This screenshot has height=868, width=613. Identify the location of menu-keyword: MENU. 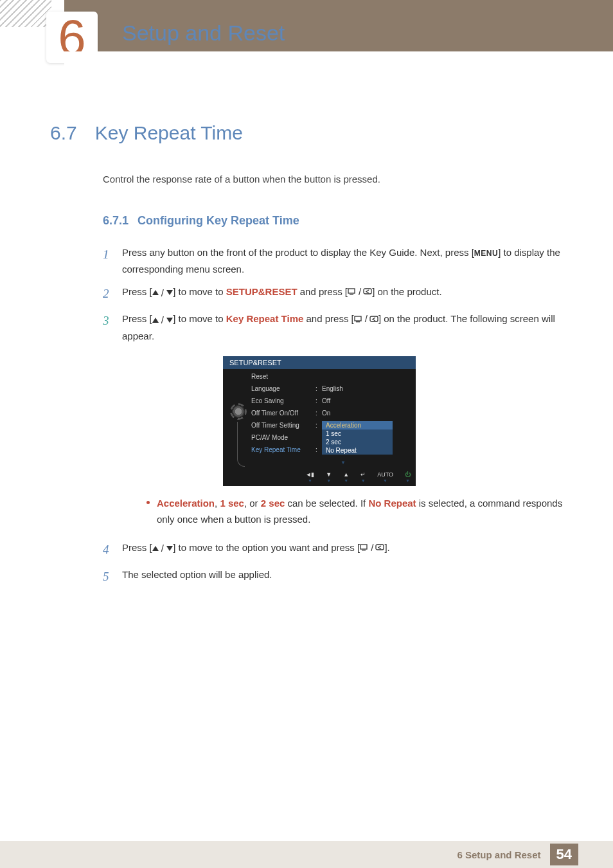
(486, 253).